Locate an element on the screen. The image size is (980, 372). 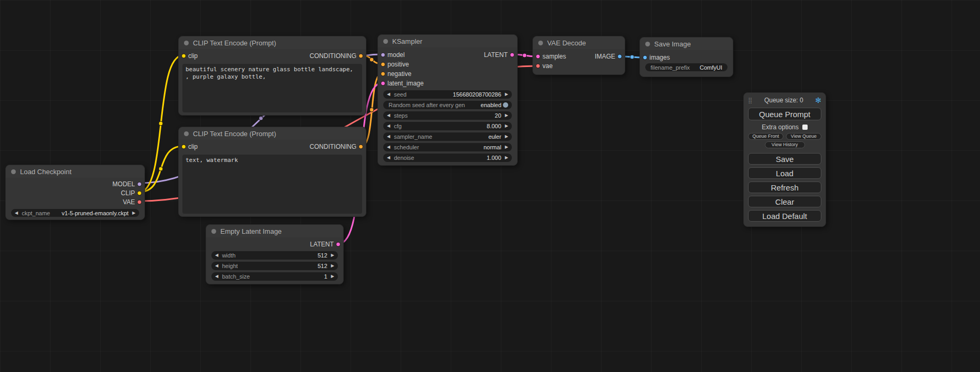
widget-denoise: ◀ denoise 1.000 ▶ is located at coordinates (448, 158).